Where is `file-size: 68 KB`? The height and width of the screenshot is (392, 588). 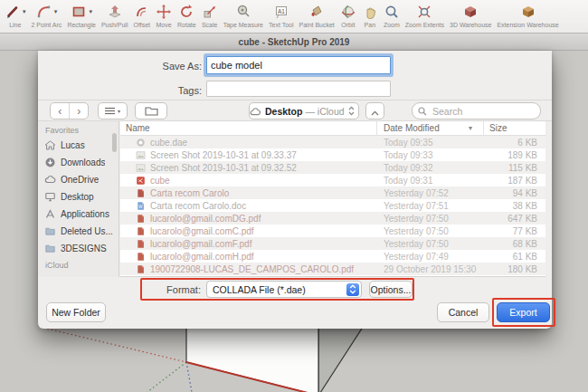 file-size: 68 KB is located at coordinates (510, 244).